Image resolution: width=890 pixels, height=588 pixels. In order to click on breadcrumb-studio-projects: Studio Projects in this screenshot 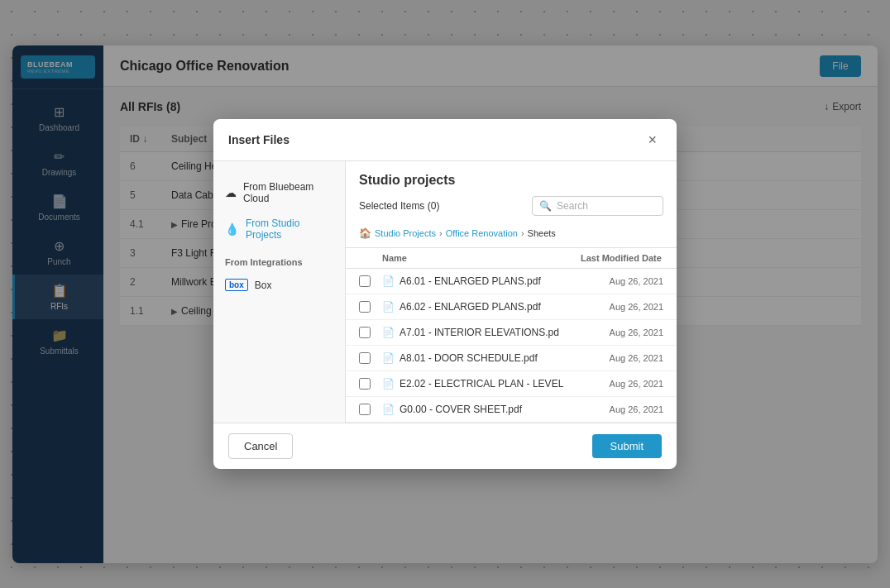, I will do `click(405, 233)`.